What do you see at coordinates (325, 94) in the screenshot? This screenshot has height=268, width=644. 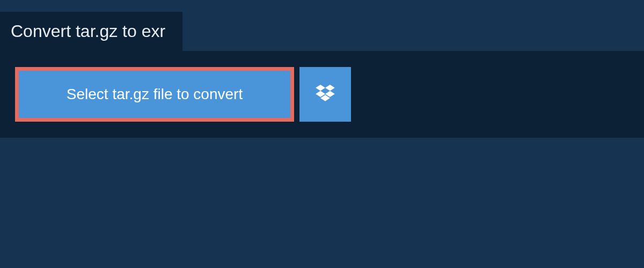 I see `dropbox-button` at bounding box center [325, 94].